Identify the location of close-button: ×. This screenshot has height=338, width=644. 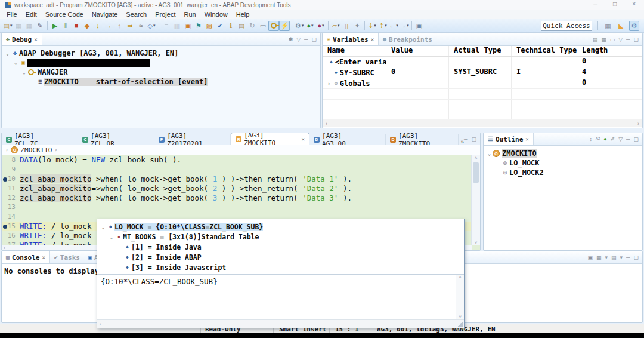
(634, 4).